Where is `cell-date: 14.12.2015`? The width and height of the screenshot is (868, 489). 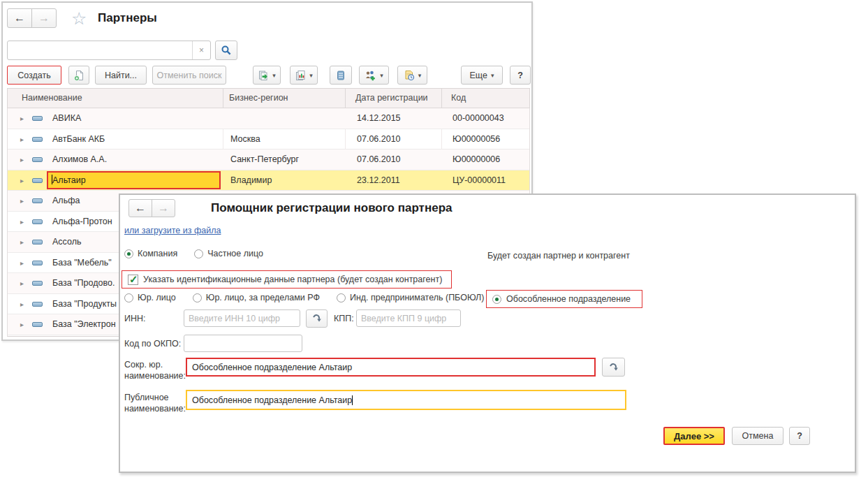
cell-date: 14.12.2015 is located at coordinates (378, 119).